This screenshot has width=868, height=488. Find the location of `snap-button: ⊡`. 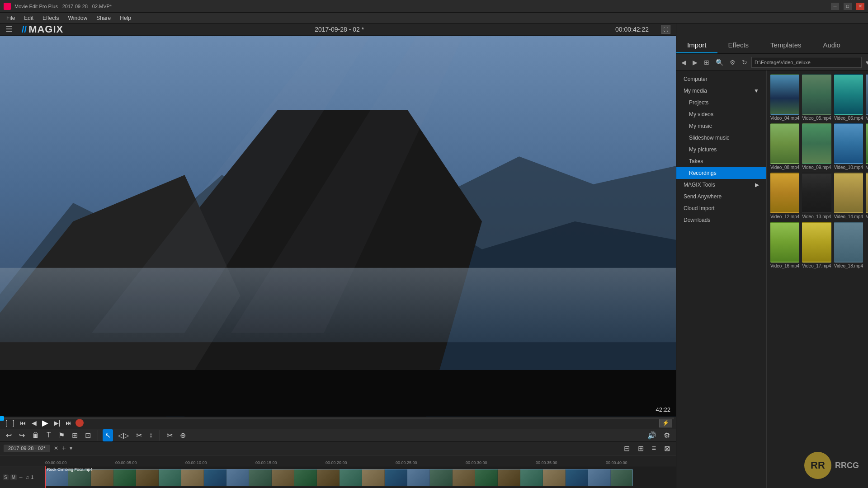

snap-button: ⊡ is located at coordinates (88, 436).